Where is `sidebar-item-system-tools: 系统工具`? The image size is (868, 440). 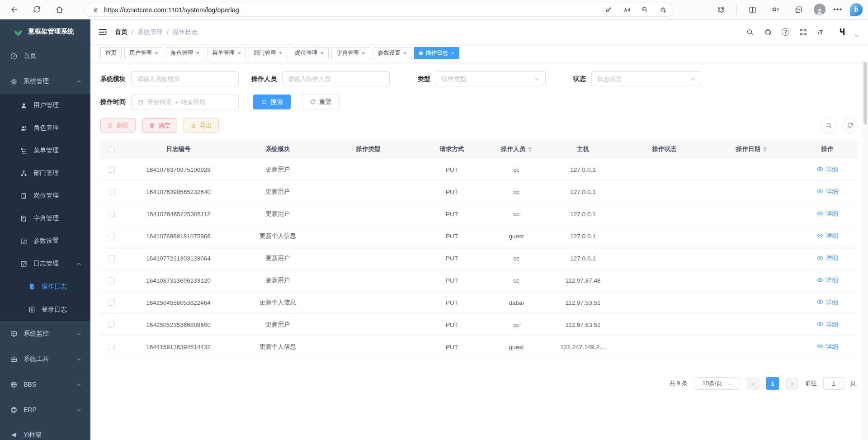 sidebar-item-system-tools: 系统工具 is located at coordinates (45, 359).